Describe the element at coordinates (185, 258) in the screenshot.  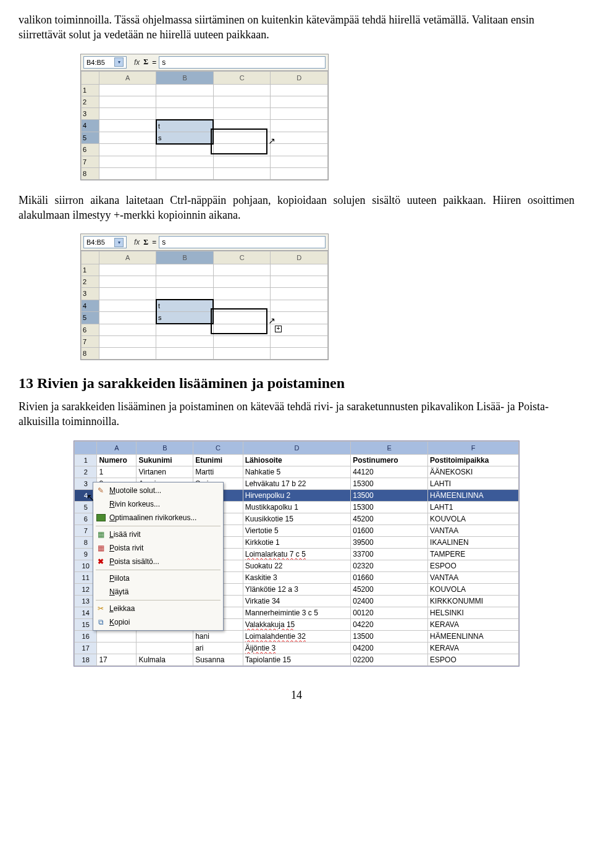
I see `col-header-b: B` at that location.